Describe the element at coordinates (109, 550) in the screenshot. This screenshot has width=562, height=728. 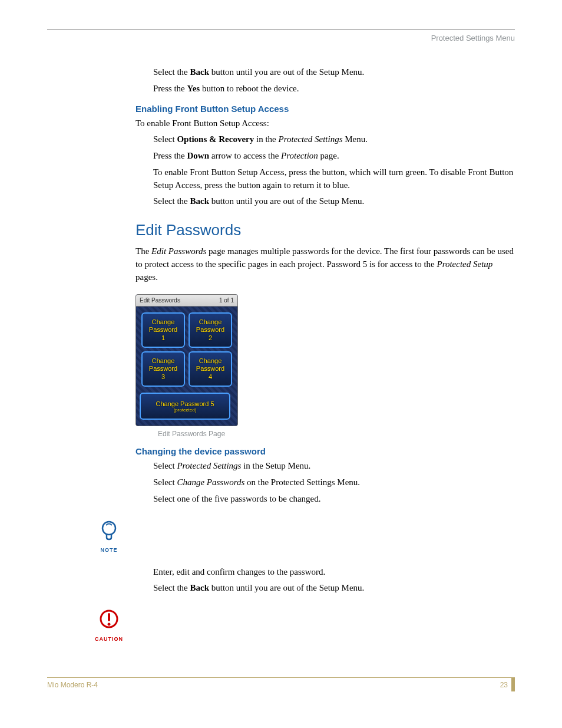
I see `note-label: NOTE` at that location.